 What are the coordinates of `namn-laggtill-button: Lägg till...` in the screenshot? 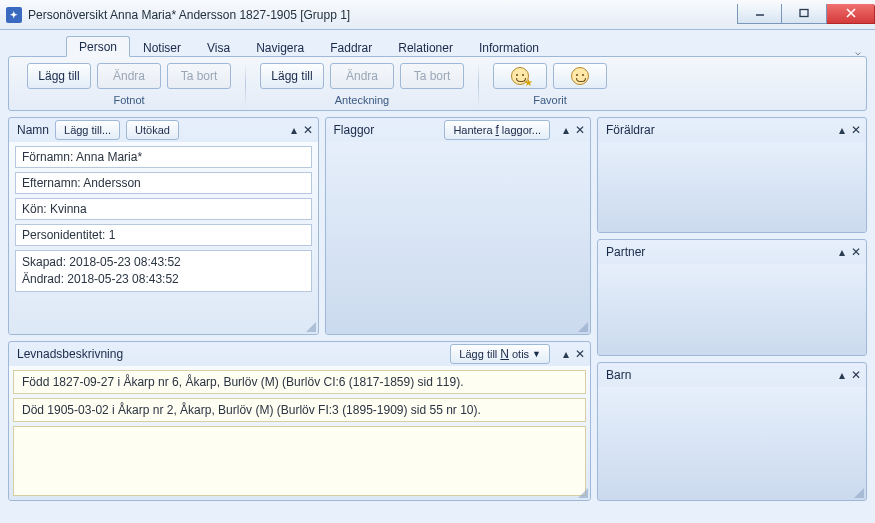 It's located at (88, 130).